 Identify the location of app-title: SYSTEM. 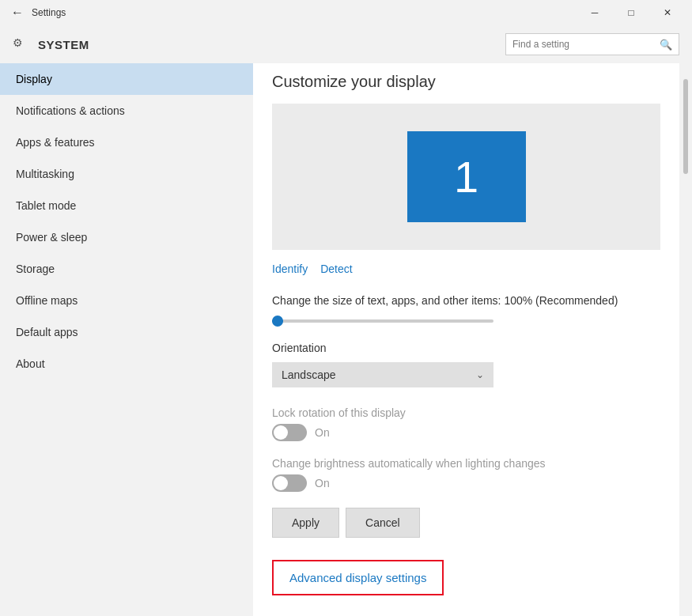
(63, 44).